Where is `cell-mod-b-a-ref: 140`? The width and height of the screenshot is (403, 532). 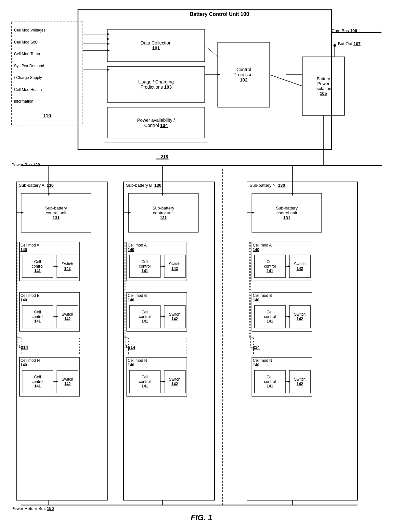
cell-mod-b-a-ref: 140 is located at coordinates (24, 300).